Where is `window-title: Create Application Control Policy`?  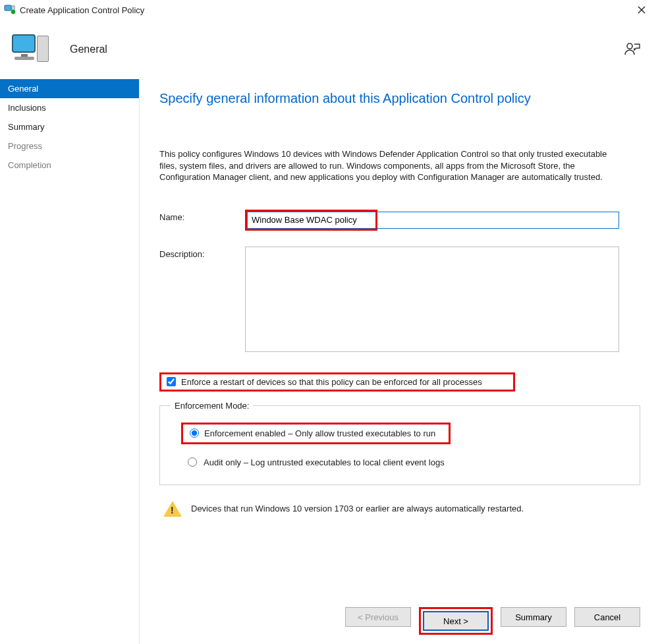
window-title: Create Application Control Policy is located at coordinates (82, 11).